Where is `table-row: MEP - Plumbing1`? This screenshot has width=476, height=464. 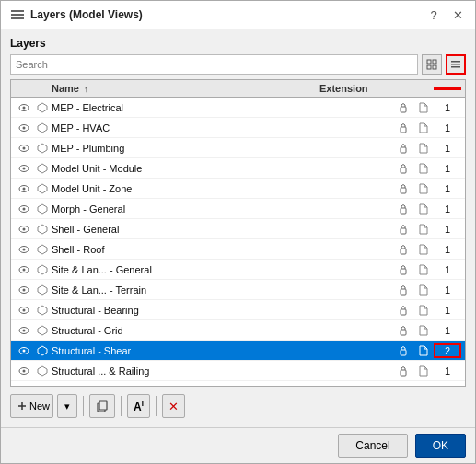 table-row: MEP - Plumbing1 is located at coordinates (238, 148).